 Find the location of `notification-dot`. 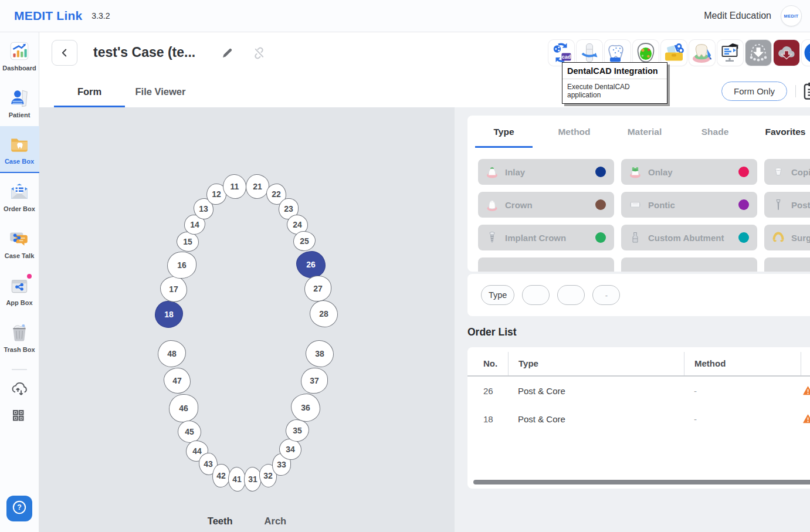

notification-dot is located at coordinates (29, 276).